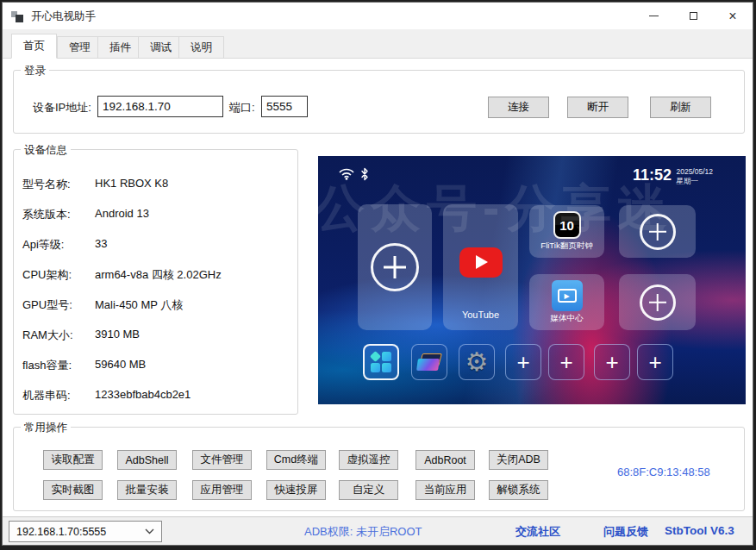 Image resolution: width=756 pixels, height=550 pixels. Describe the element at coordinates (369, 460) in the screenshot. I see `virtual-remote-button: 虚拟遥控` at that location.